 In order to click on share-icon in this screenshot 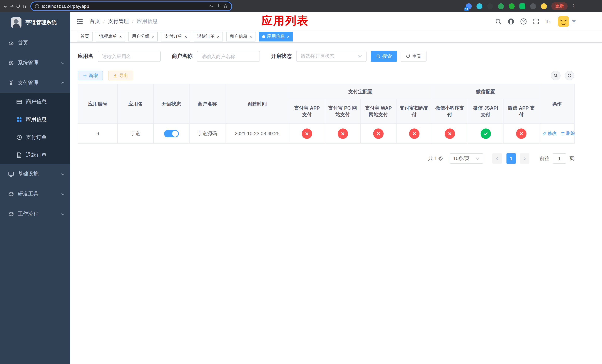, I will do `click(218, 6)`.